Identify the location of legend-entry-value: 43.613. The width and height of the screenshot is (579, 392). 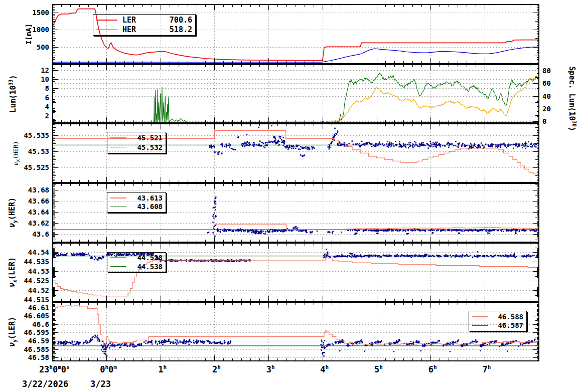
(150, 198).